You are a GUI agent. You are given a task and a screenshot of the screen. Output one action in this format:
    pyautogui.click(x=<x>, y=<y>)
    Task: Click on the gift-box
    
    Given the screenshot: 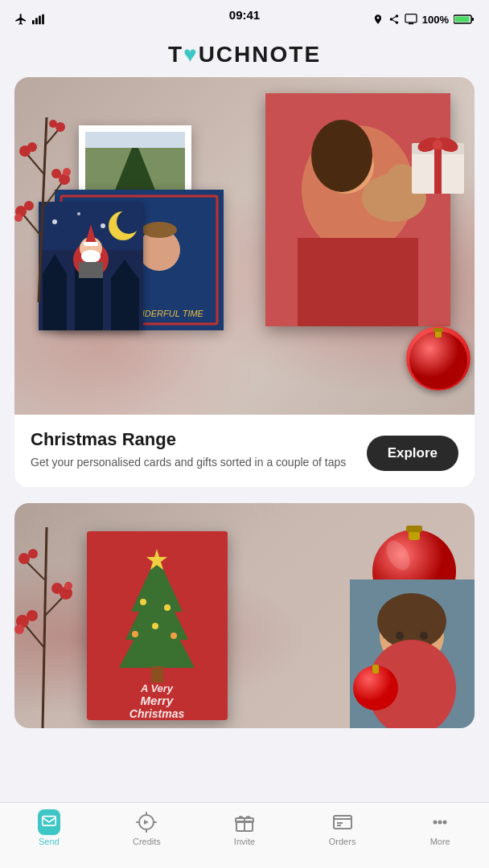 What is the action you would take?
    pyautogui.click(x=438, y=162)
    